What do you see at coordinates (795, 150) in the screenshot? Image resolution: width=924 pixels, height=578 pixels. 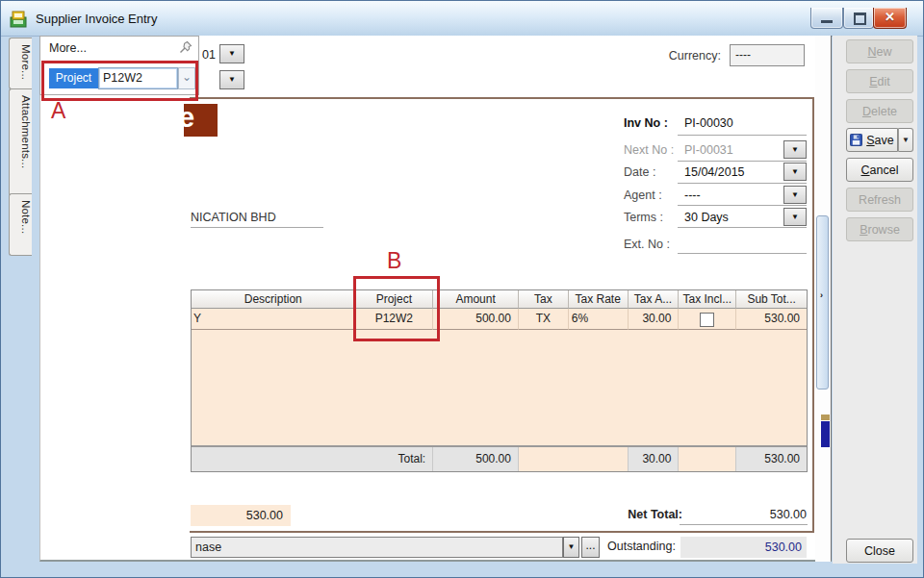 I see `next-no-dropdown-button: ▼` at bounding box center [795, 150].